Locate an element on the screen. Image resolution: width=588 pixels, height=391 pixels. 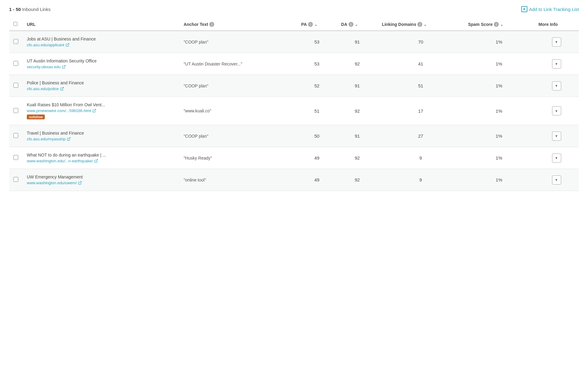
pa-info-icon: i is located at coordinates (310, 24).